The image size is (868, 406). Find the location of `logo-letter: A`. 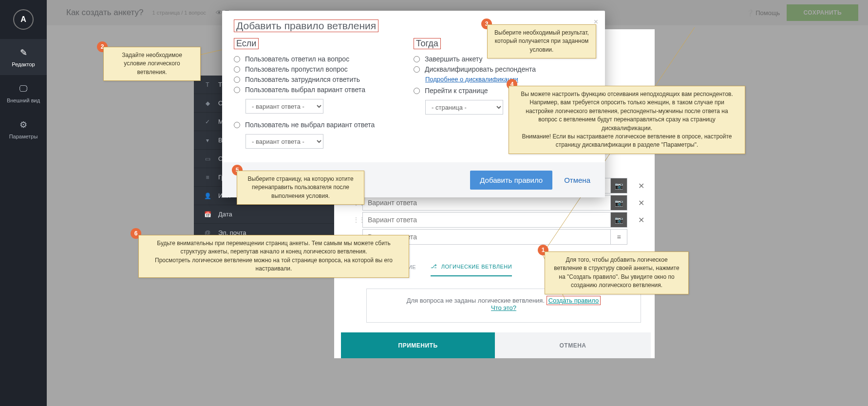

logo-letter: A is located at coordinates (23, 19).